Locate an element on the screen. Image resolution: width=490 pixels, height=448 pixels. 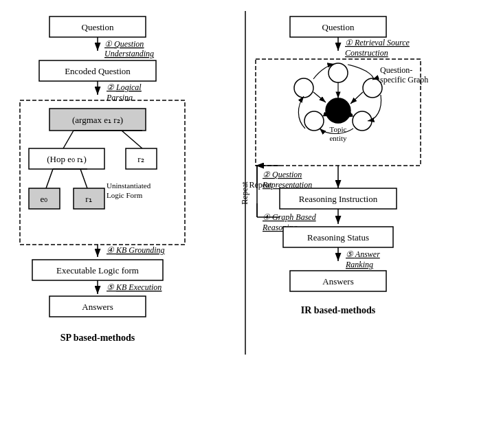
ir-step1a: ① Retrieval Source is located at coordinates (378, 43).